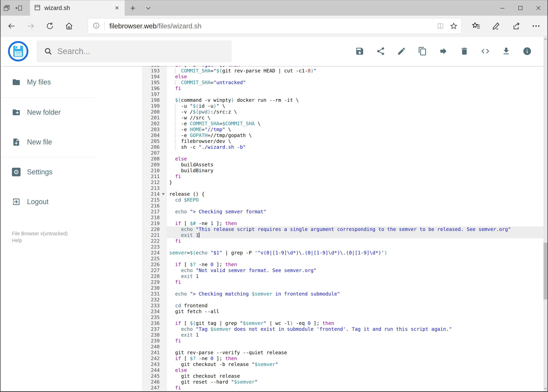 The image size is (548, 392). Describe the element at coordinates (36, 112) in the screenshot. I see `sidebar-item-new-folder: New folder` at that location.